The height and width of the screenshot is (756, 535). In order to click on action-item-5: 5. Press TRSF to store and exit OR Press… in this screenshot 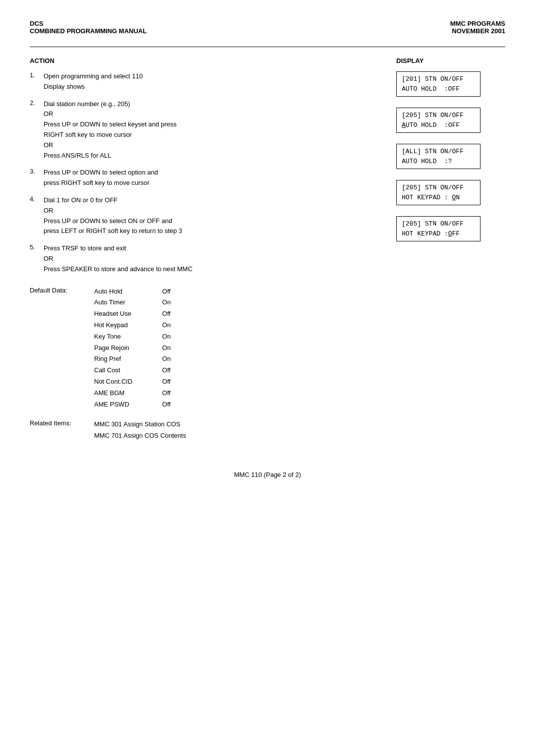, I will do `click(213, 259)`.